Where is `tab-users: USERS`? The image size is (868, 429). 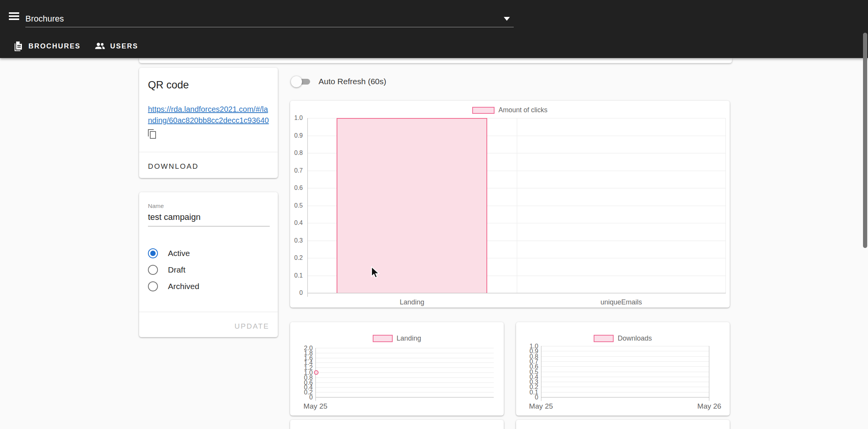
tab-users: USERS is located at coordinates (116, 46).